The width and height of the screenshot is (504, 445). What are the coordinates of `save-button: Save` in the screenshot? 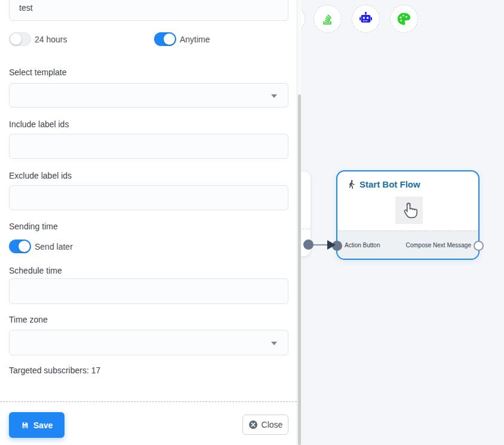 It's located at (37, 425).